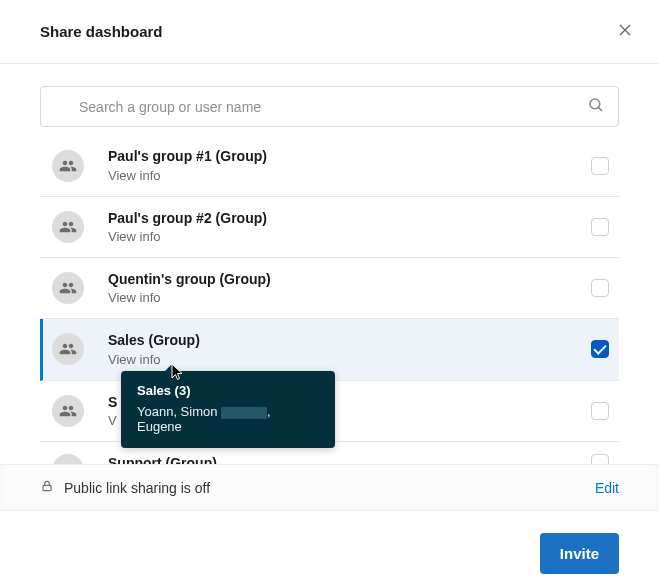  Describe the element at coordinates (330, 548) in the screenshot. I see `dialog-footer: Invite` at that location.